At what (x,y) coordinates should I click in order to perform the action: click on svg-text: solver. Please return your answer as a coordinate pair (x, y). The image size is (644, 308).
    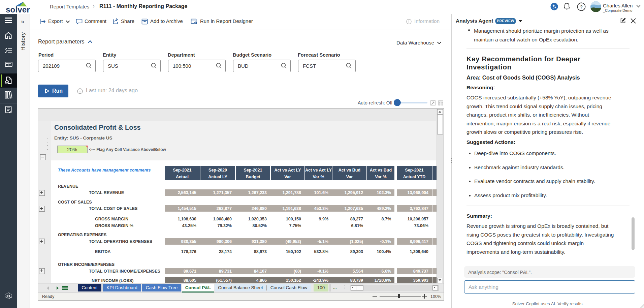
    Looking at the image, I should click on (18, 9).